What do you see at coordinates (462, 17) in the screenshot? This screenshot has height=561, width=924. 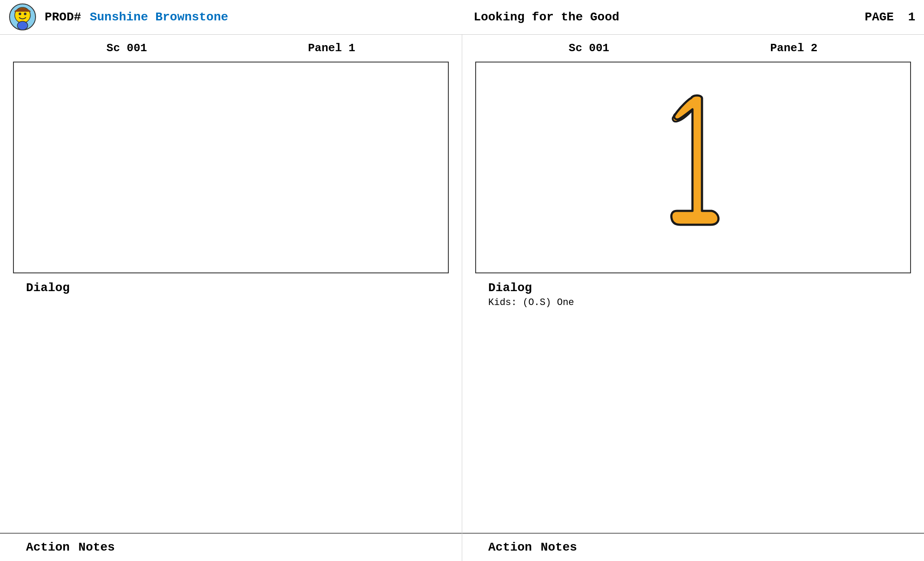 I see `header: PROD# Sunshine Brownstone Looking for th…` at bounding box center [462, 17].